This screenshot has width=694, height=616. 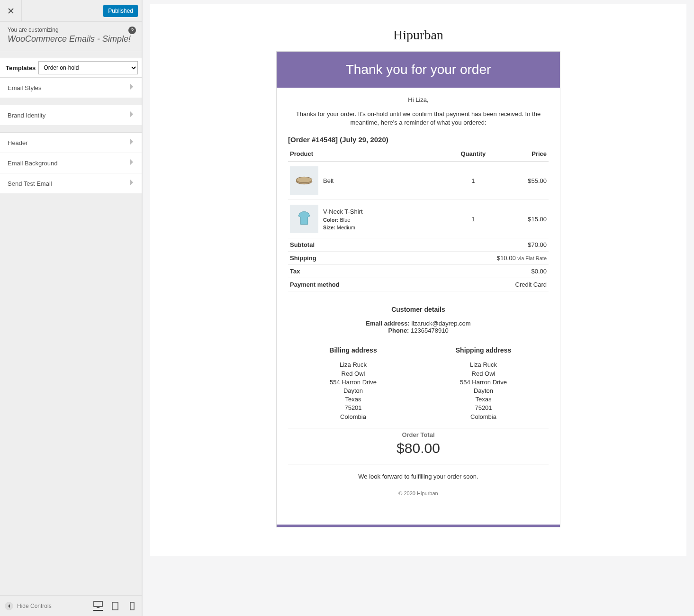 What do you see at coordinates (132, 30) in the screenshot?
I see `help-icon: ?` at bounding box center [132, 30].